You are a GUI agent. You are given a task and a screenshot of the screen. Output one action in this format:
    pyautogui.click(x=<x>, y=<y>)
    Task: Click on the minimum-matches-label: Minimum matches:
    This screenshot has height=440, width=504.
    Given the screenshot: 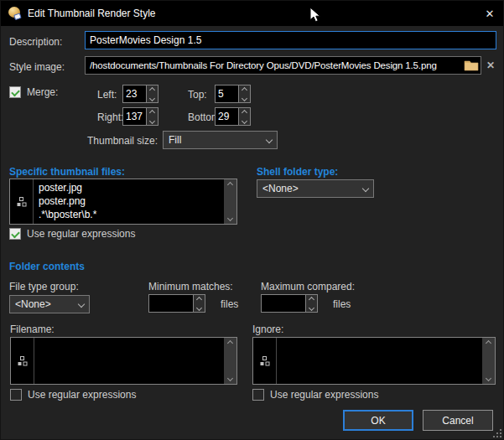 What is the action you would take?
    pyautogui.click(x=191, y=287)
    